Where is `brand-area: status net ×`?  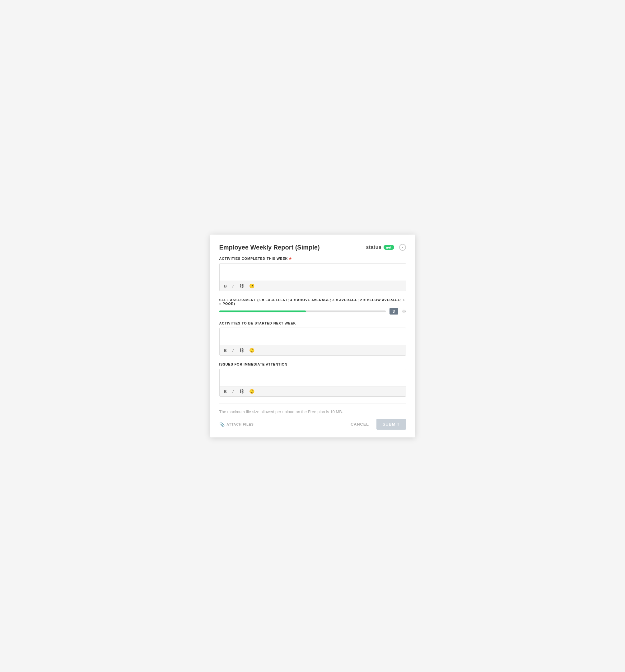
brand-area: status net × is located at coordinates (386, 247).